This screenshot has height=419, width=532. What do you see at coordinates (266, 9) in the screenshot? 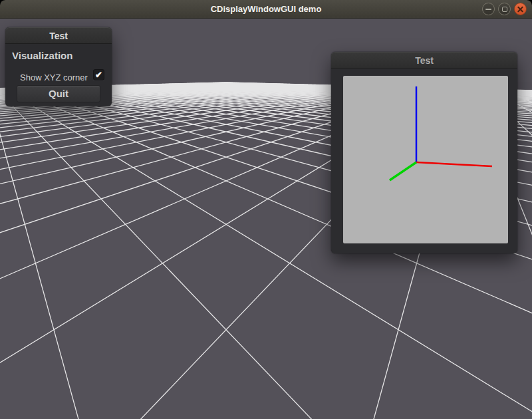
I see `titlebar: CDisplayWindowGUI demo` at bounding box center [266, 9].